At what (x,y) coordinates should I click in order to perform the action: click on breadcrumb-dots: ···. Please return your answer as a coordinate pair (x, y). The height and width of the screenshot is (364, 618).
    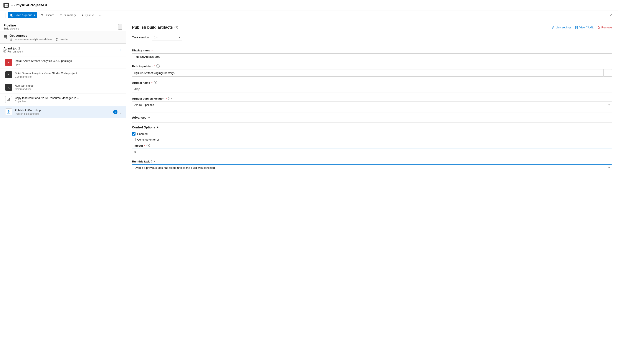
    Looking at the image, I should click on (12, 5).